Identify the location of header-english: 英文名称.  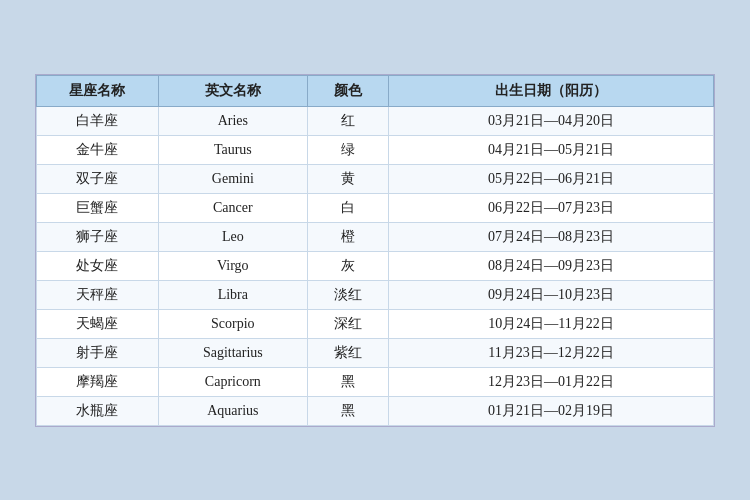
(232, 90).